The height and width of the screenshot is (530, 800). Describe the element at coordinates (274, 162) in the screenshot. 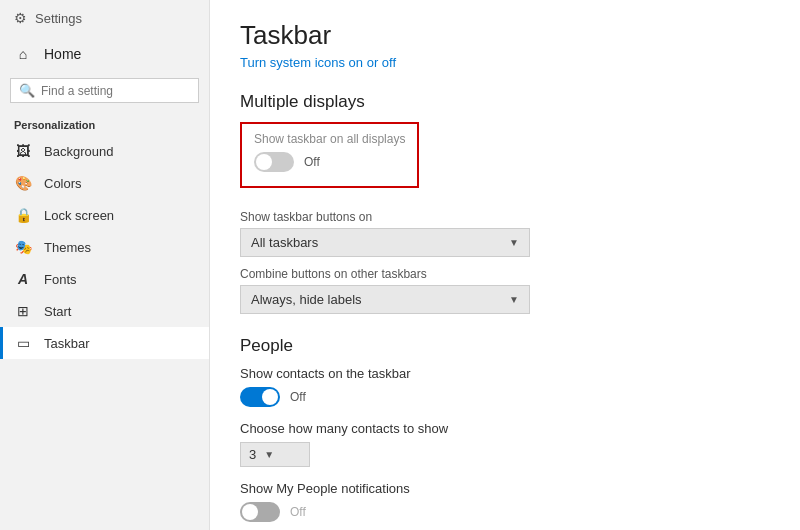

I see `show-taskbar-toggle` at that location.